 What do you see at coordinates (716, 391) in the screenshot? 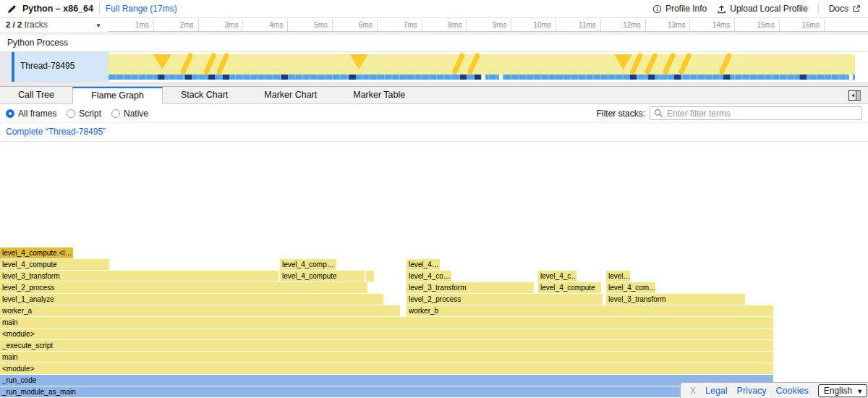
I see `footer-link-legal: Legal` at bounding box center [716, 391].